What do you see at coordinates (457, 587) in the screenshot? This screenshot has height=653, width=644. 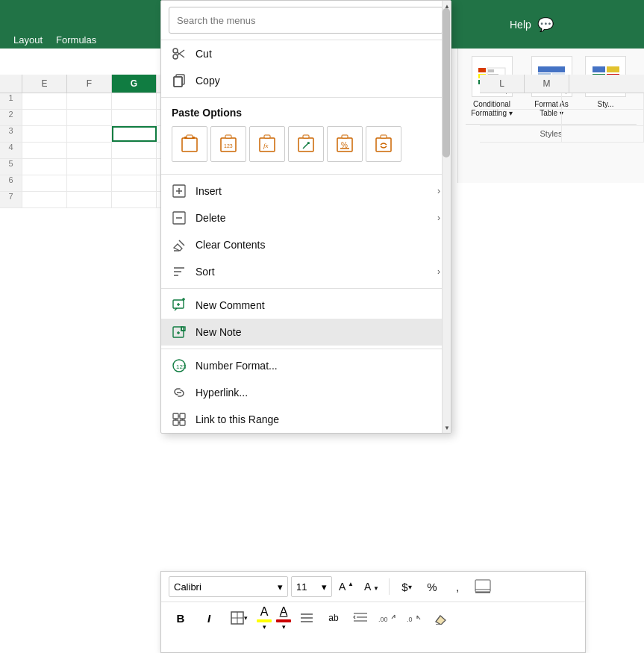 I see `comma-button: ,` at bounding box center [457, 587].